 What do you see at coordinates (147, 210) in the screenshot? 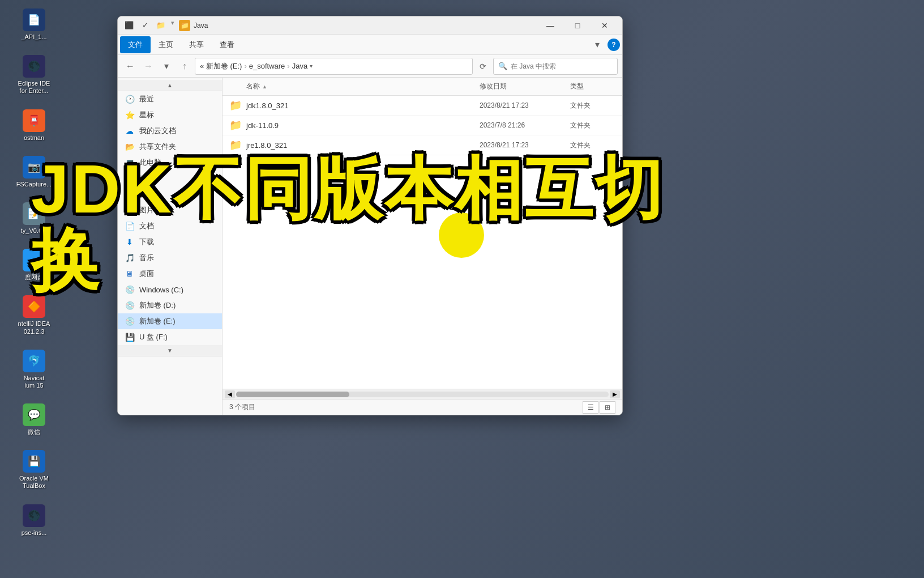
I see `sidebar-label-pictures: 图片` at bounding box center [147, 210].